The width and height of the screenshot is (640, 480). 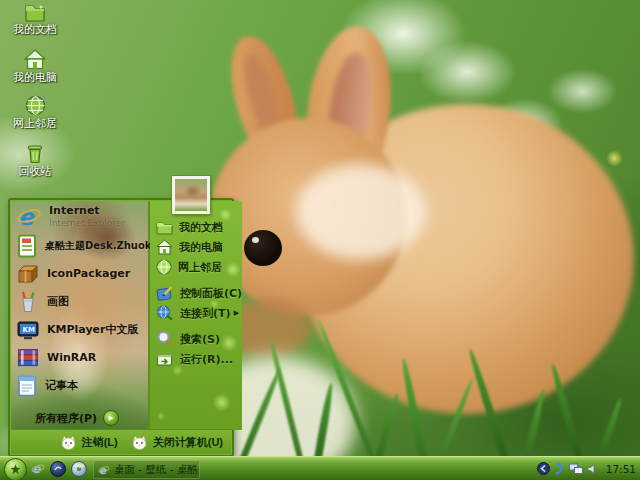 What do you see at coordinates (72, 358) in the screenshot?
I see `menu-item-label: WinRAR` at bounding box center [72, 358].